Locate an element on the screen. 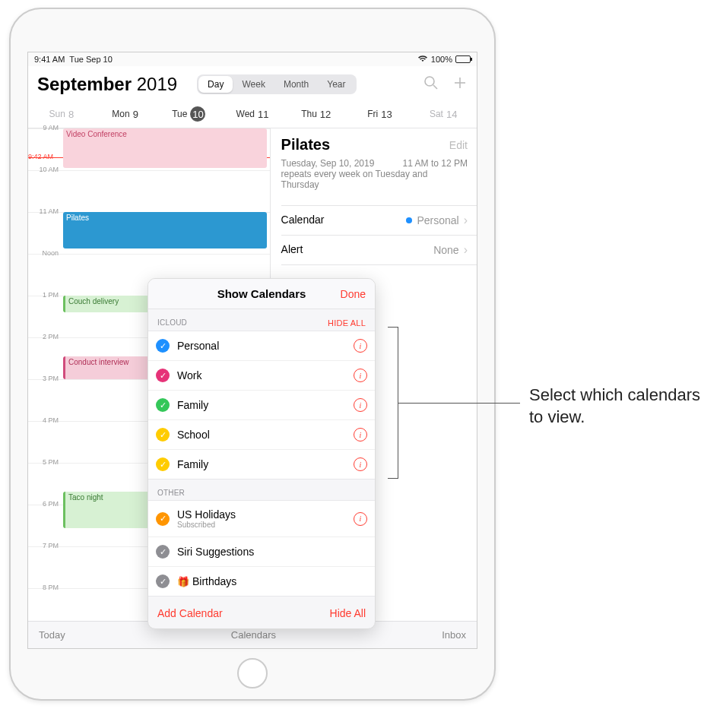 This screenshot has width=720, height=728. page-title: September 2019 is located at coordinates (107, 84).